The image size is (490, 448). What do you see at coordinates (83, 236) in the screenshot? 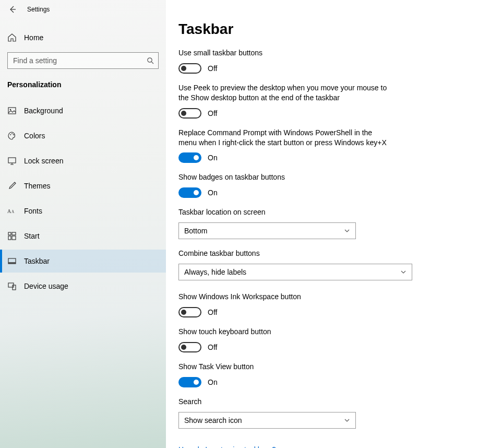
I see `sidebar-item-start: Start` at bounding box center [83, 236].